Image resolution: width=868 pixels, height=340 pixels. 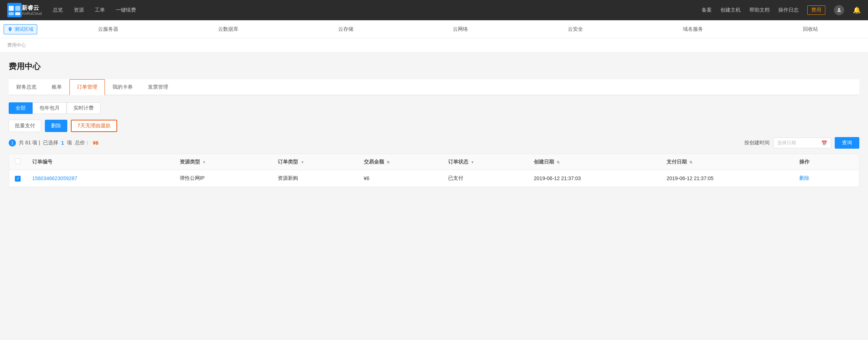 What do you see at coordinates (388, 162) in the screenshot?
I see `amount-sort-icon: ⇅` at bounding box center [388, 162].